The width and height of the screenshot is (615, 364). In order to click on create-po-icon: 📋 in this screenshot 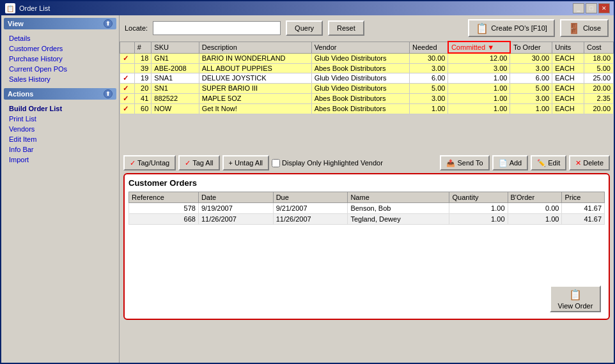, I will do `click(482, 28)`.